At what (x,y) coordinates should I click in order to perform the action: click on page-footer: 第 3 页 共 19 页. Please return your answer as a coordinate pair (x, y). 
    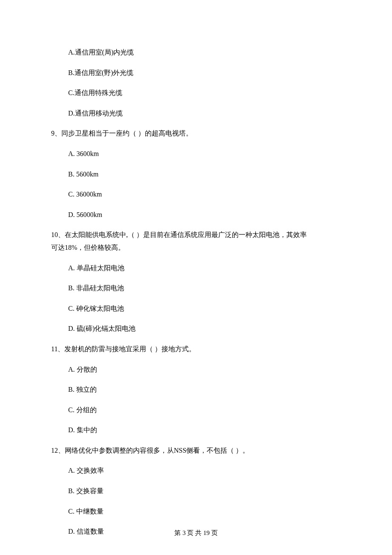
    Looking at the image, I should click on (196, 533).